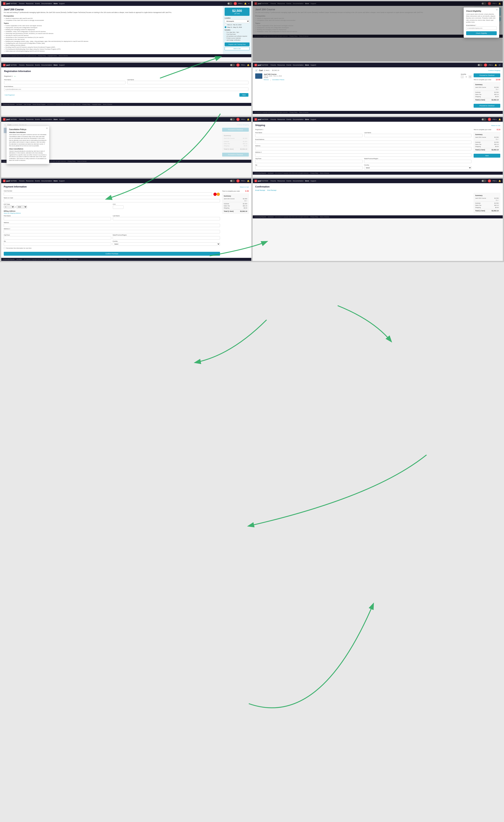 Image resolution: width=504 pixels, height=822 pixels. What do you see at coordinates (248, 181) in the screenshot?
I see `bell-icon-7: 🔔` at bounding box center [248, 181].